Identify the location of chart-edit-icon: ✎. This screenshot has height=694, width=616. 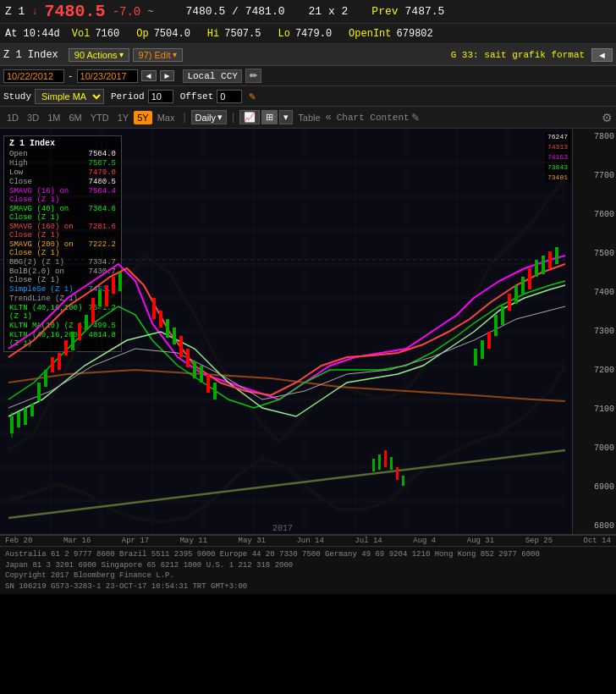
(415, 118).